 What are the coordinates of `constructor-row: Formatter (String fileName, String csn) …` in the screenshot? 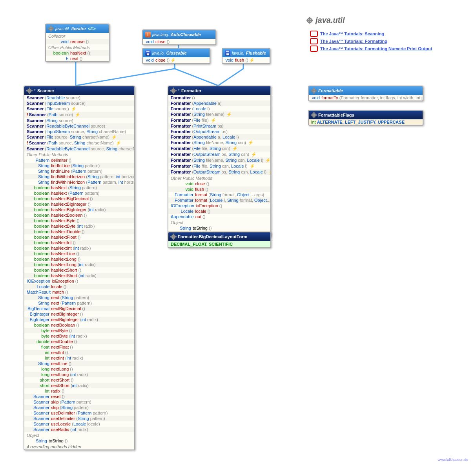 It's located at (219, 143).